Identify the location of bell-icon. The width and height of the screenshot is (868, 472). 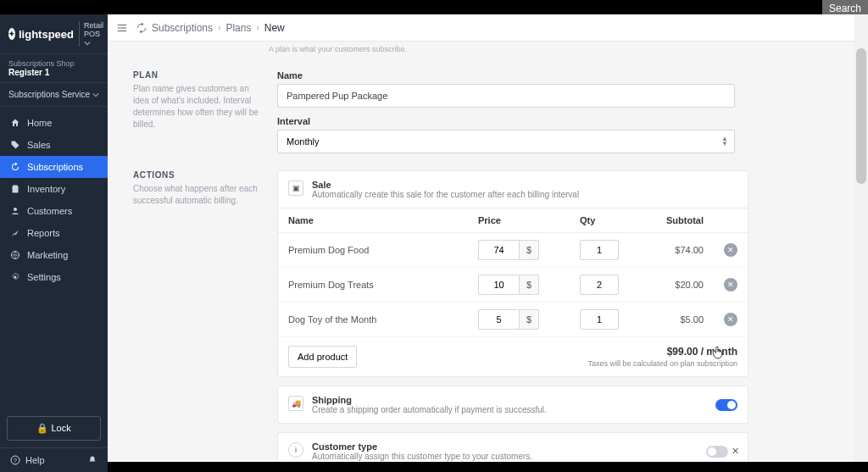
(92, 460).